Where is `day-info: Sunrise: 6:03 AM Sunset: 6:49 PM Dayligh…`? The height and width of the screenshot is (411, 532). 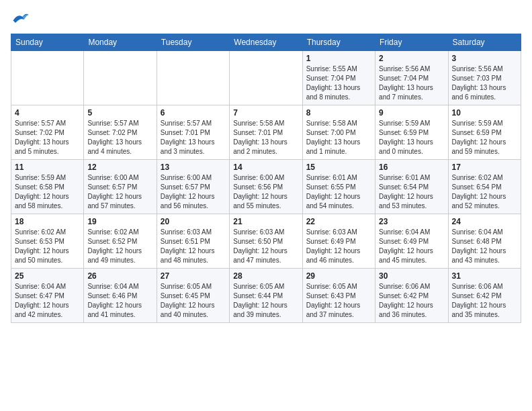
day-info: Sunrise: 6:03 AM Sunset: 6:49 PM Dayligh… is located at coordinates (339, 246).